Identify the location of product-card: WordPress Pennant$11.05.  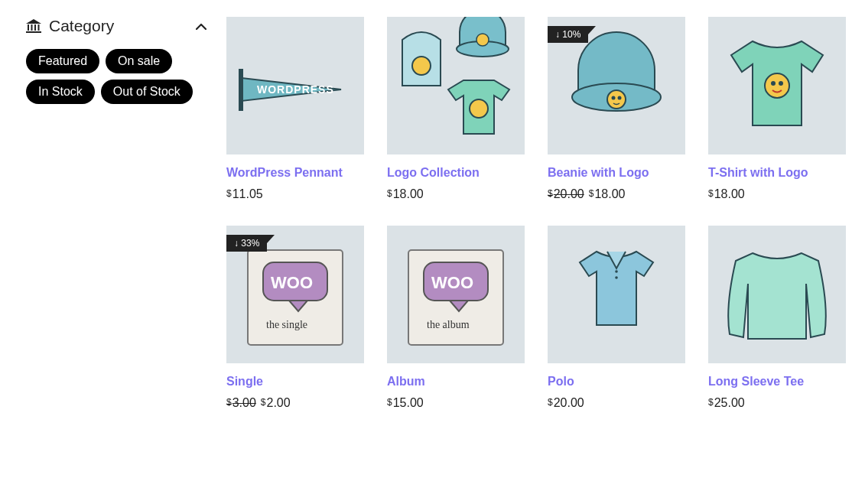
(295, 109).